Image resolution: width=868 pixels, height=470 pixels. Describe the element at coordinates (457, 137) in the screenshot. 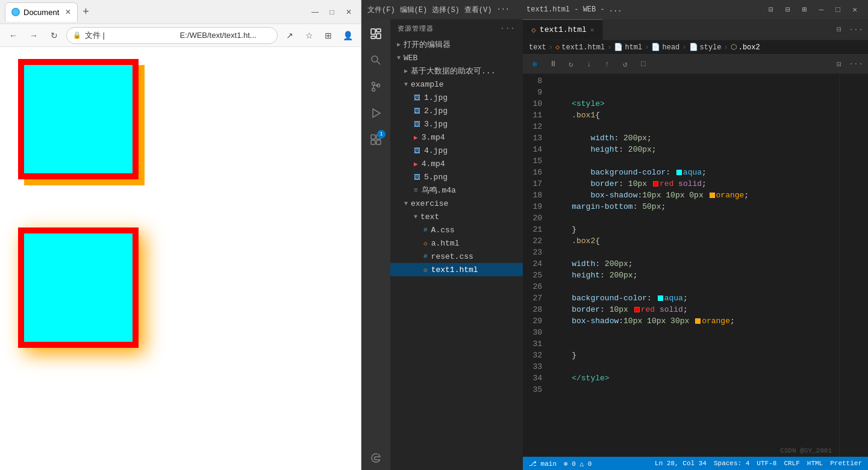

I see `file-3mp4: ▶ 3.mp4` at that location.